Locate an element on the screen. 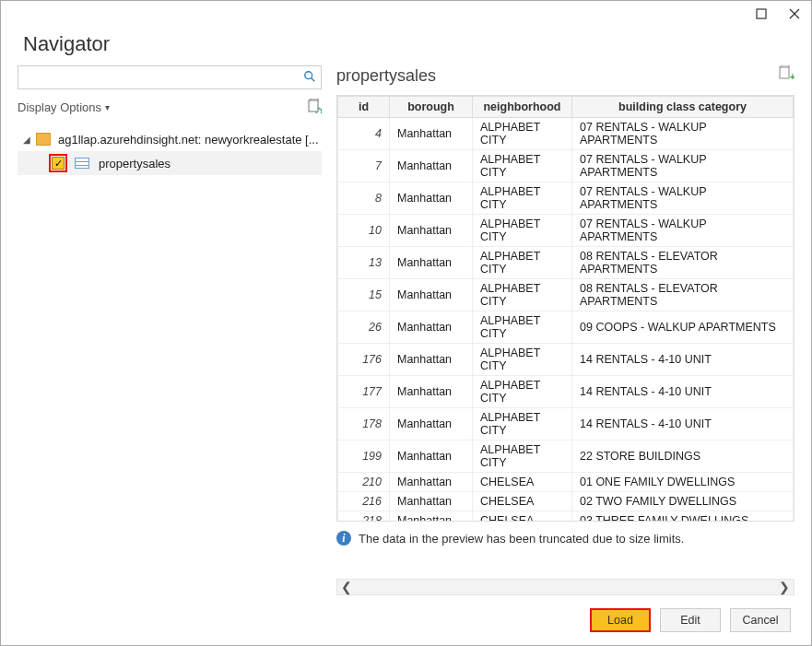  titlebar is located at coordinates (406, 14).